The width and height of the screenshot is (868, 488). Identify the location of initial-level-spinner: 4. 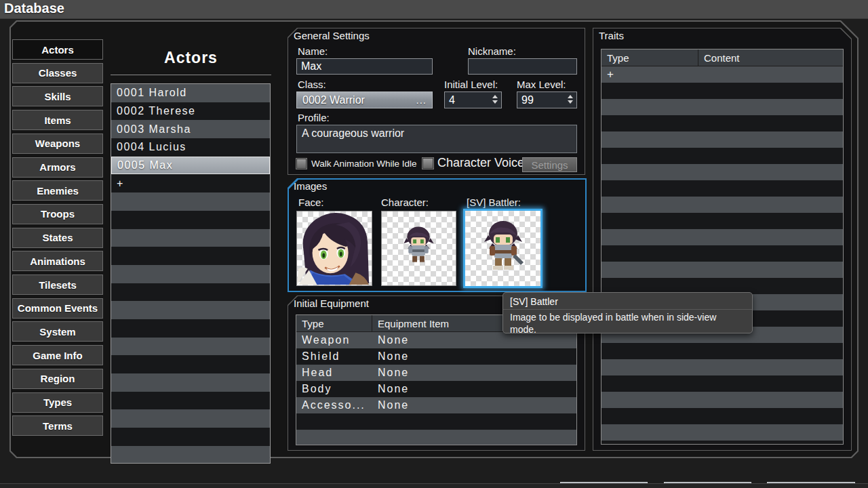
(473, 100).